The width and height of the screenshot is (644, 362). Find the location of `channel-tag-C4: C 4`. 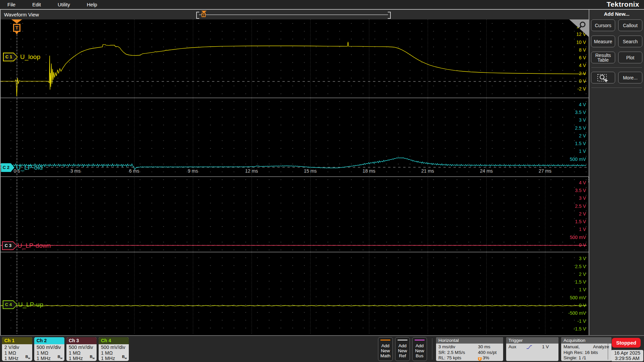

channel-tag-C4: C 4 is located at coordinates (10, 305).